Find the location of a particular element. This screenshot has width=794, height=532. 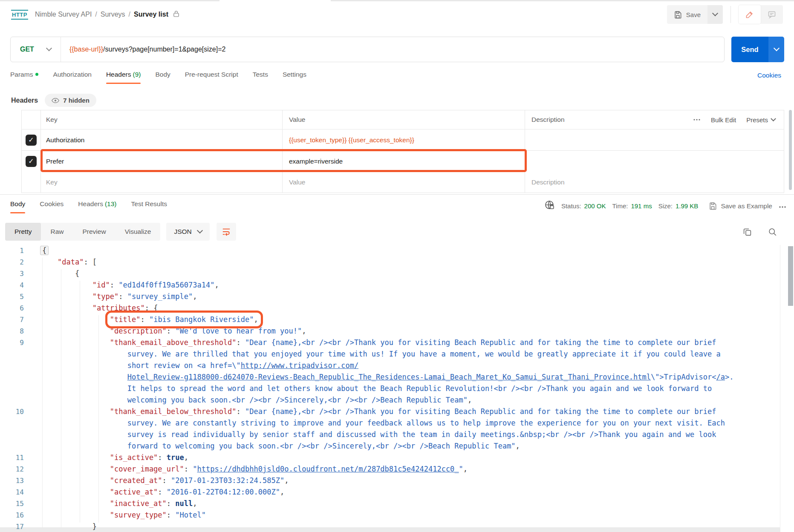

http-method-icon: HTTP is located at coordinates (20, 14).